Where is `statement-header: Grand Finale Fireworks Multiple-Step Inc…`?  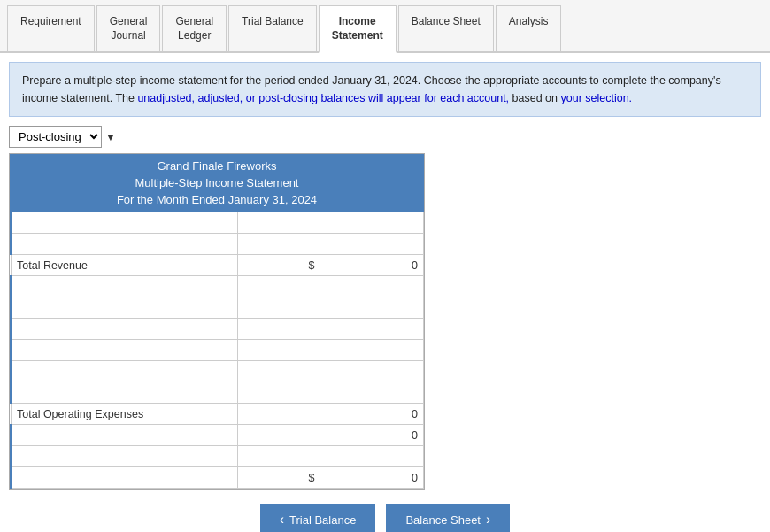
statement-header: Grand Finale Fireworks Multiple-Step Inc… is located at coordinates (217, 182).